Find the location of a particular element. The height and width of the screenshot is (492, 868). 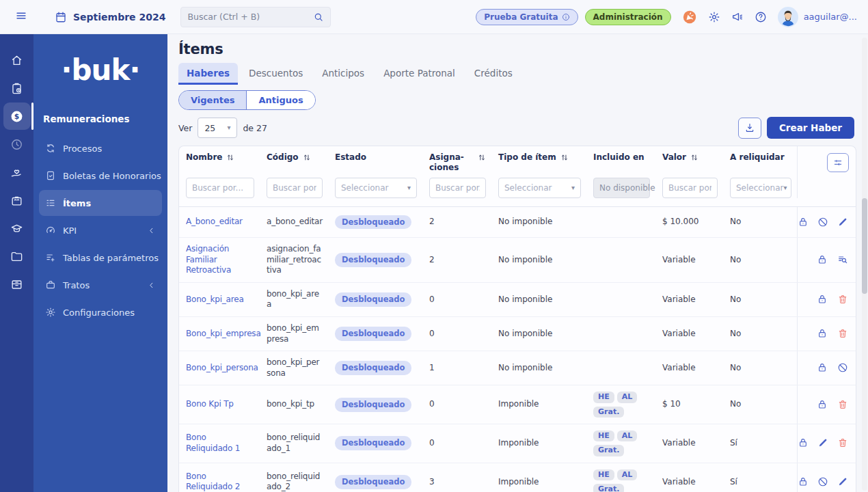

filter-select-a-reliquidar: Seleccionar▾ is located at coordinates (761, 188).